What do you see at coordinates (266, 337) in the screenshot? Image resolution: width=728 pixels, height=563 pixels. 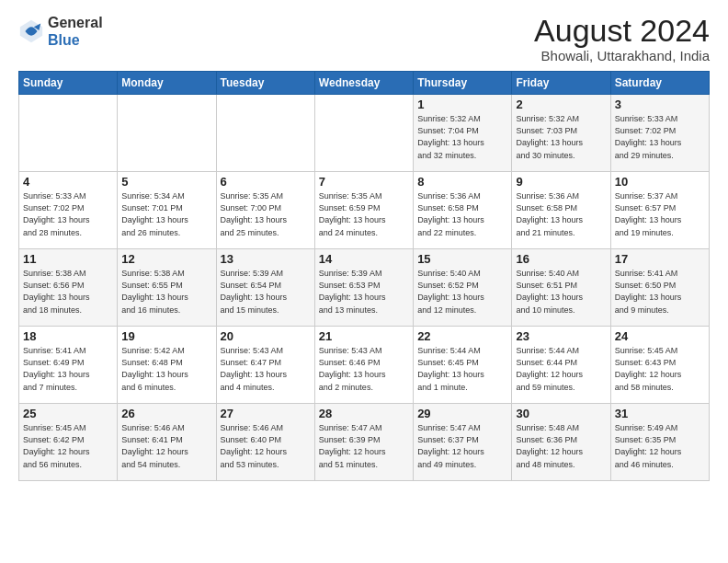 I see `day-number: 20` at bounding box center [266, 337].